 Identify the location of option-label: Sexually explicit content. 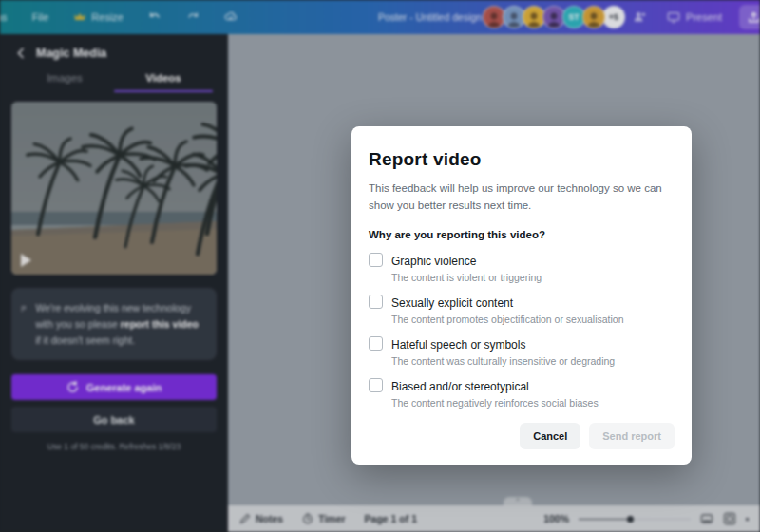
(452, 303).